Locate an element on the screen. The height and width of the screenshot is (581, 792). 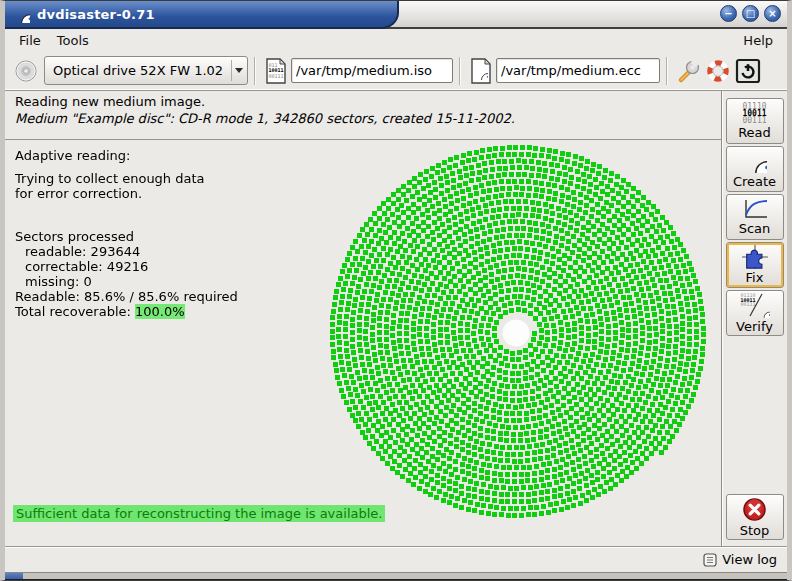
stop-button-label: Stop is located at coordinates (755, 530).